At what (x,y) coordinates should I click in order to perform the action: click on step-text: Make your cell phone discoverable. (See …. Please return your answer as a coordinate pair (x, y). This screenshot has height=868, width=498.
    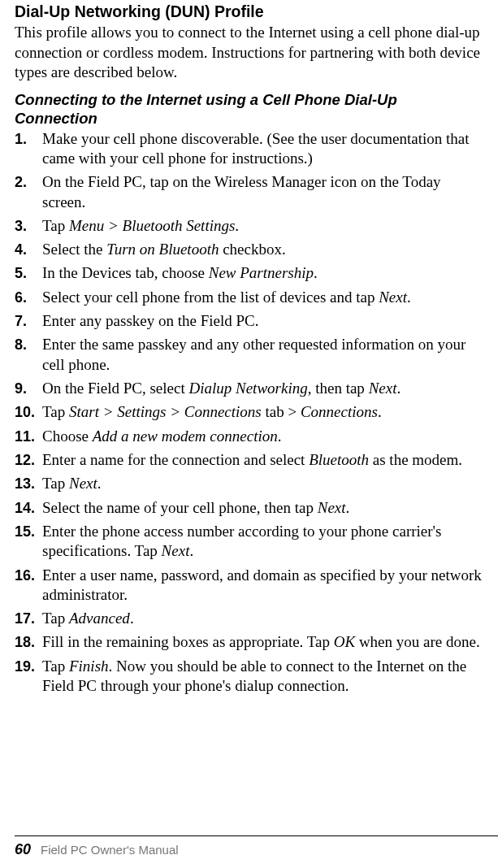
    Looking at the image, I should click on (263, 150).